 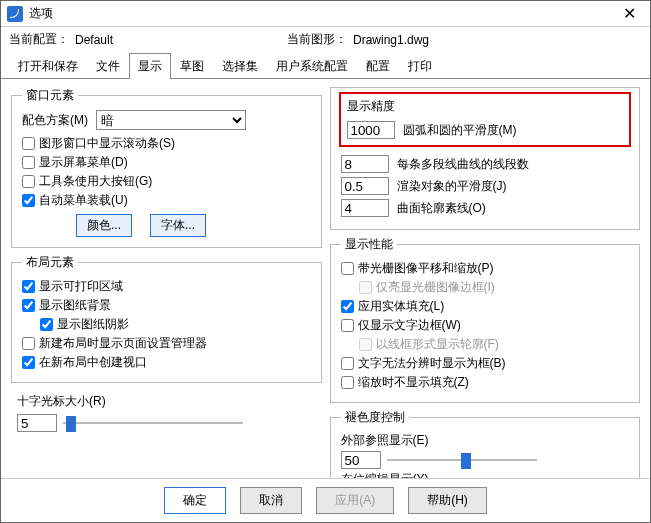 I want to click on arc-smoothness-label: 圆弧和圆的平滑度(M), so click(x=460, y=130).